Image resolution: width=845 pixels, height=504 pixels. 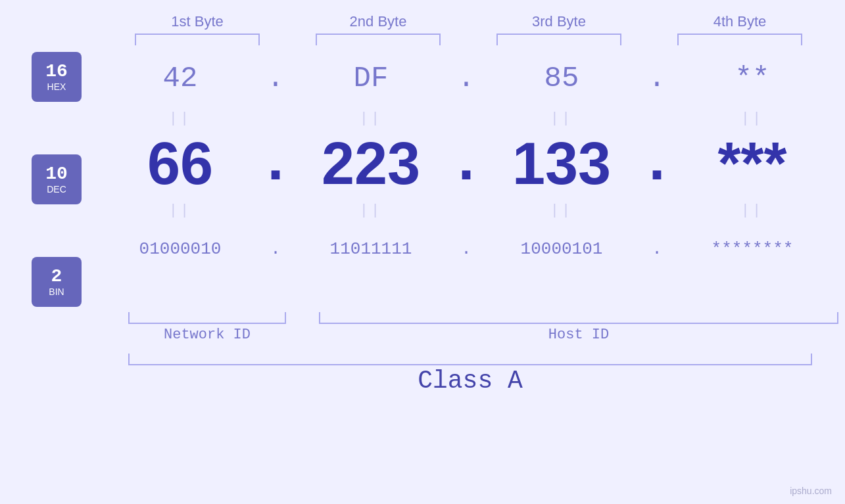 What do you see at coordinates (302, 318) in the screenshot?
I see `bracket-spacer` at bounding box center [302, 318].